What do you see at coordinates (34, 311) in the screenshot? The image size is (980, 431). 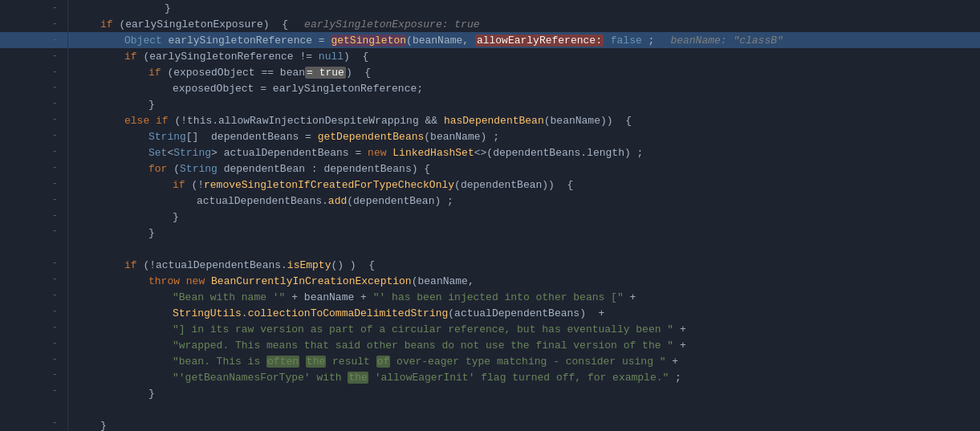 I see `gutter-20: -` at bounding box center [34, 311].